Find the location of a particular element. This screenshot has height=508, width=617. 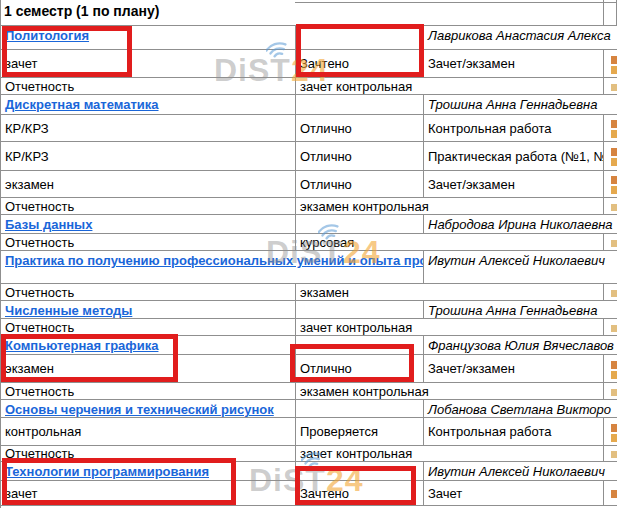

grade-row: КР/КРЗ Отлично Практическая работа (№1, … is located at coordinates (309, 156).